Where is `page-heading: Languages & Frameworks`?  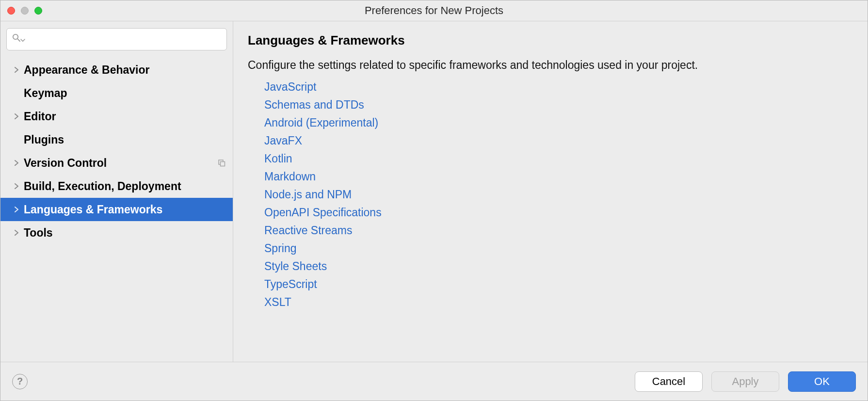
page-heading: Languages & Frameworks is located at coordinates (550, 41).